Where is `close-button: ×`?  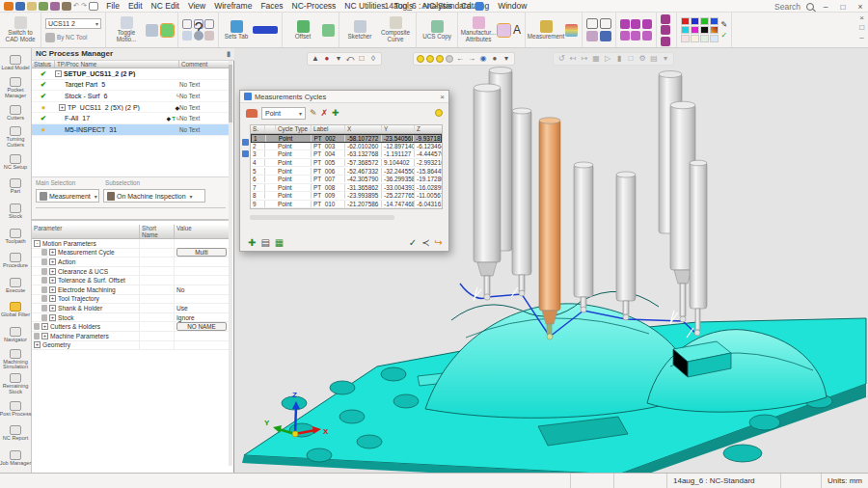
close-button: × is located at coordinates (860, 7).